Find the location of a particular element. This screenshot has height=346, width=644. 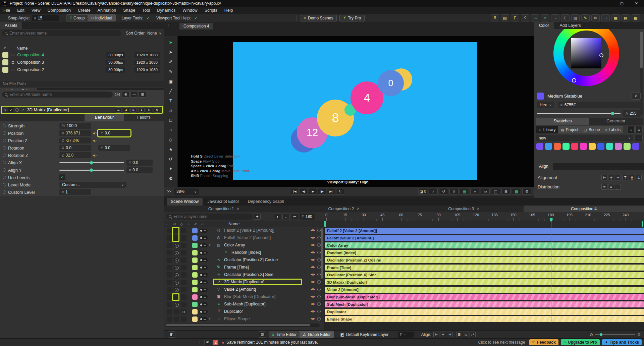

scatter-icon: ⠪ is located at coordinates (525, 18).